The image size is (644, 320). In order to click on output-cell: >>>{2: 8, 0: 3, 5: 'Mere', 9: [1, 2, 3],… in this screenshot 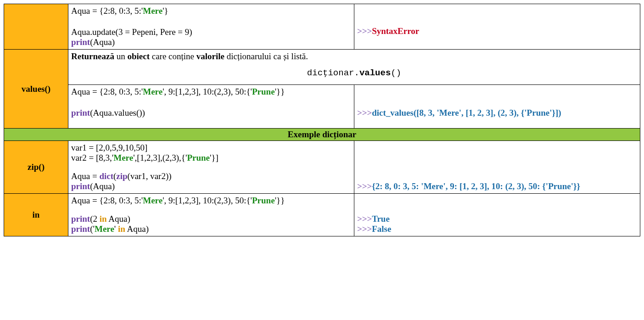, I will do `click(498, 167)`.